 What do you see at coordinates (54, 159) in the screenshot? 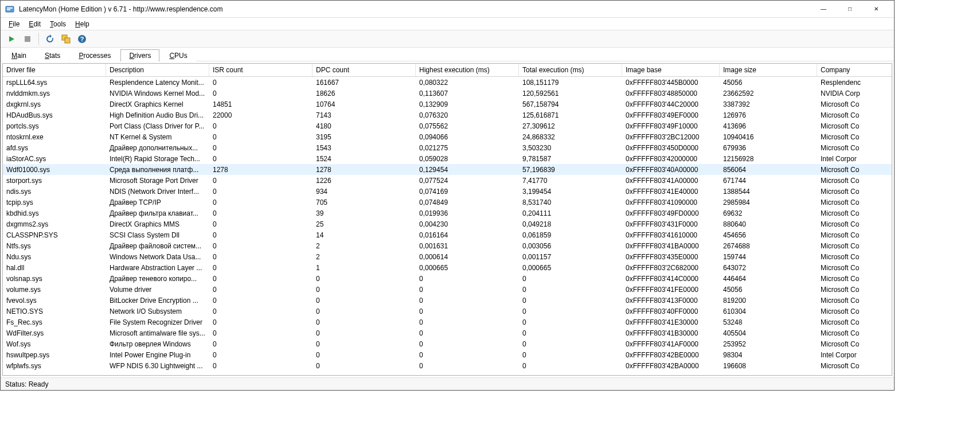
I see `cell: iaStorAC.sys` at bounding box center [54, 159].